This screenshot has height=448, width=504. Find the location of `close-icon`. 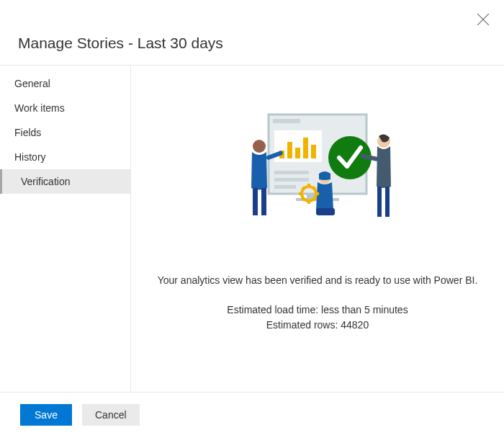

close-icon is located at coordinates (483, 19).